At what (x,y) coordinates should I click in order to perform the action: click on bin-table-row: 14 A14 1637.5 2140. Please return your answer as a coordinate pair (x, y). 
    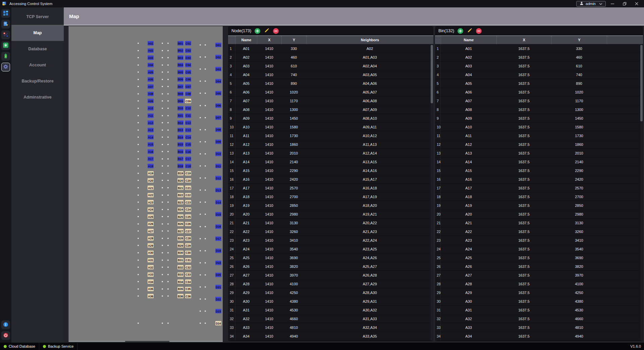
    Looking at the image, I should click on (539, 162).